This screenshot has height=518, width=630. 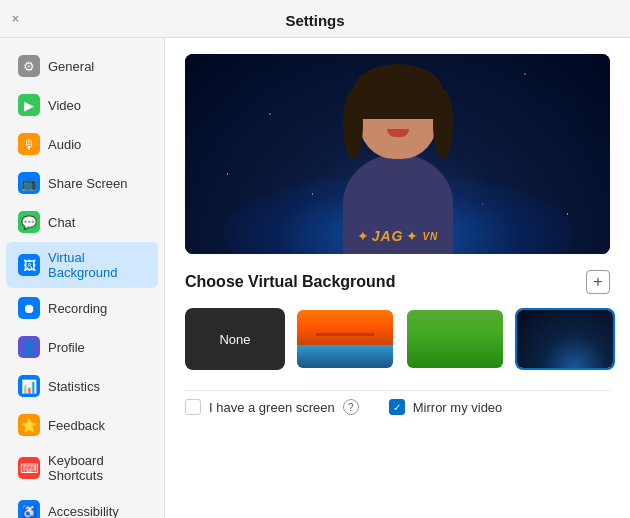 I want to click on profile-icon: 👤, so click(x=29, y=347).